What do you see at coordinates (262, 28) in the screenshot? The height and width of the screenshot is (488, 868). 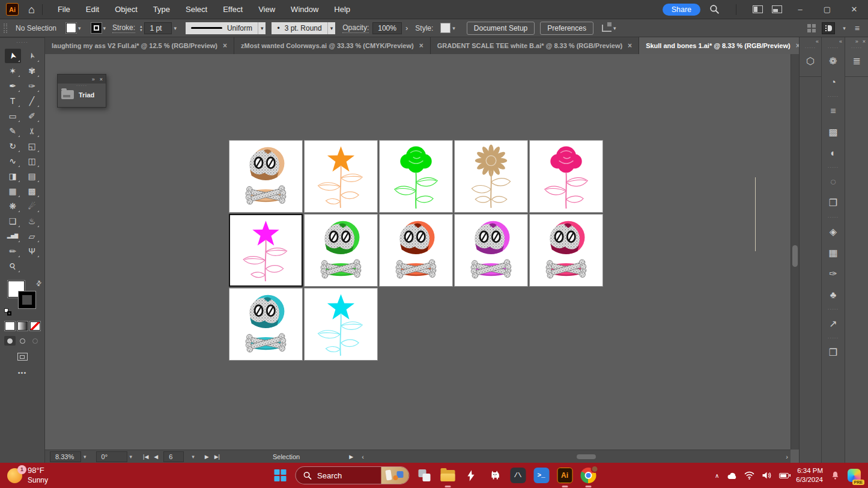 I see `width-profile-chevron: ▾` at bounding box center [262, 28].